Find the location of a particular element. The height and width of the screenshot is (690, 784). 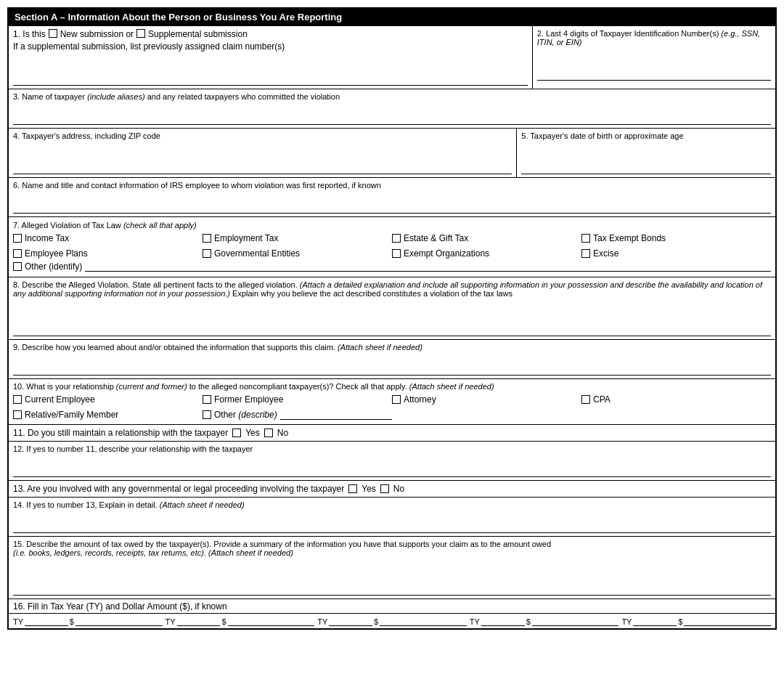

income-tax-label: Income Tax is located at coordinates (46, 238).